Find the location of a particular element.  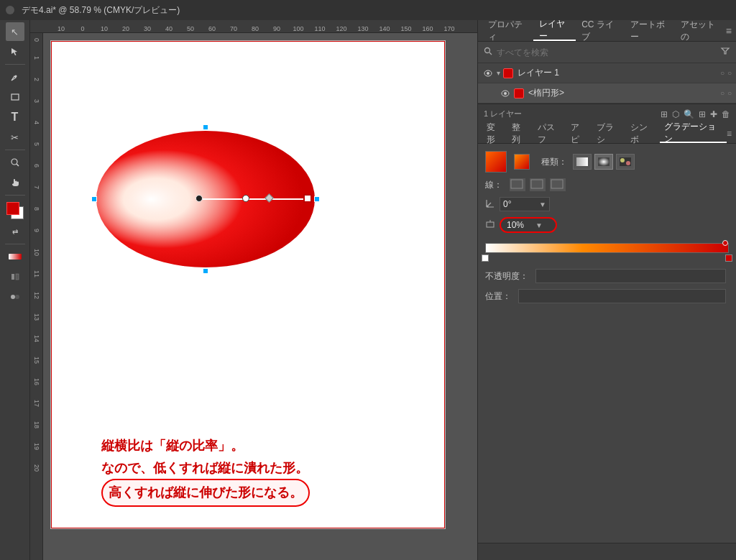

gradient-bar is located at coordinates (607, 248).